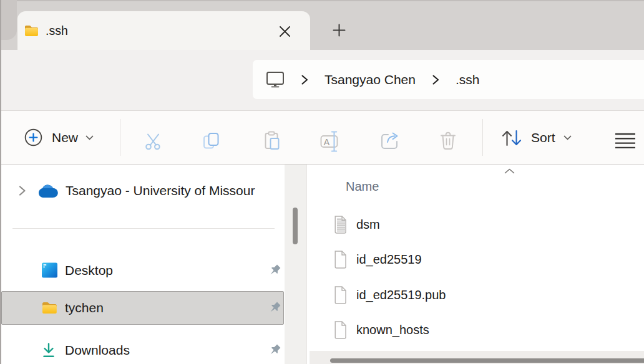  I want to click on file-name: id_ed25519.pub, so click(401, 295).